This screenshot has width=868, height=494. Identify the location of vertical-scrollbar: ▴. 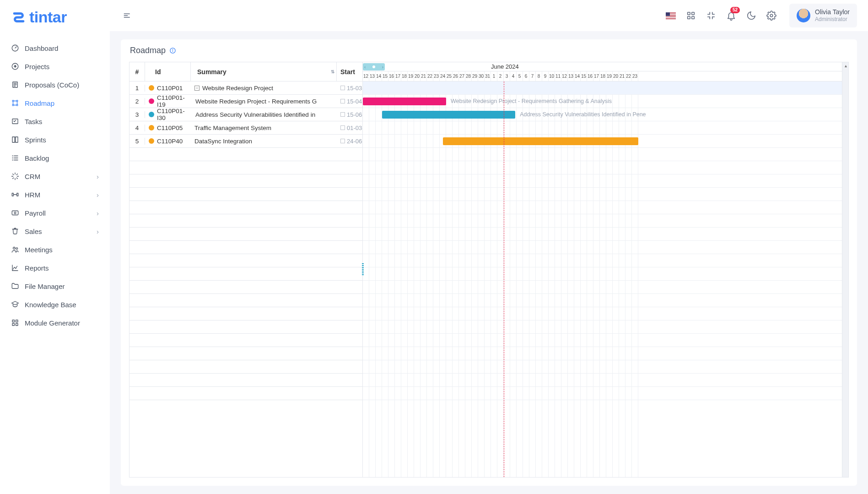
(845, 270).